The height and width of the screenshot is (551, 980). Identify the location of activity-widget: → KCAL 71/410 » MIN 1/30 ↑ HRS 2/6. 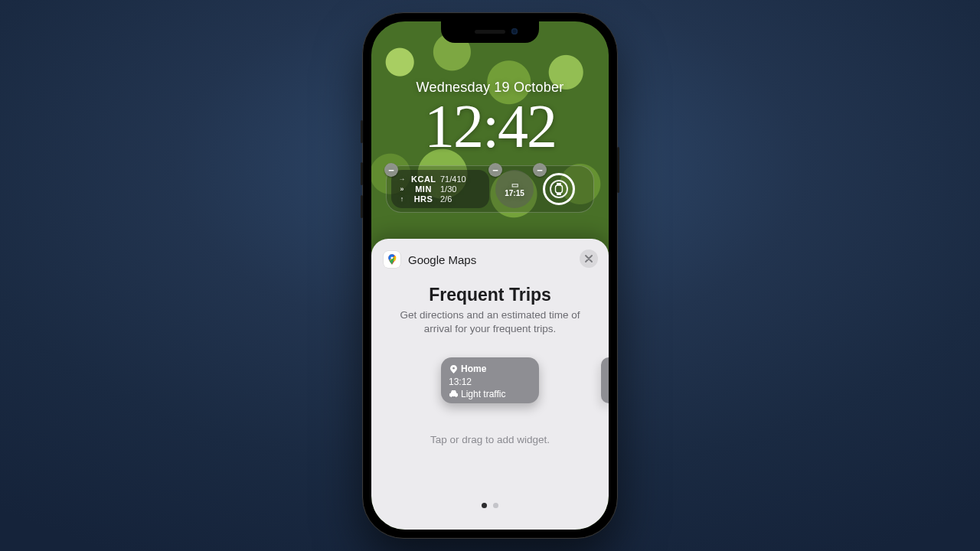
(440, 189).